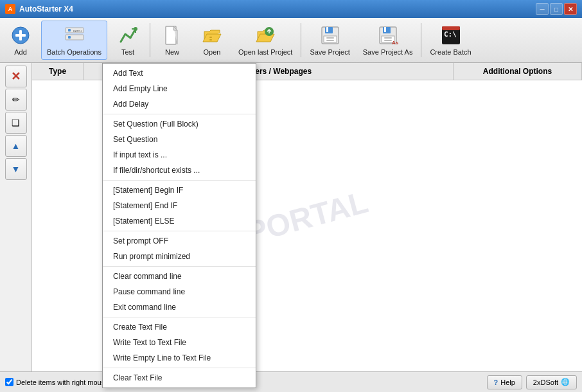 The image size is (582, 392). Describe the element at coordinates (16, 169) in the screenshot. I see `move-down-button: ▼` at that location.